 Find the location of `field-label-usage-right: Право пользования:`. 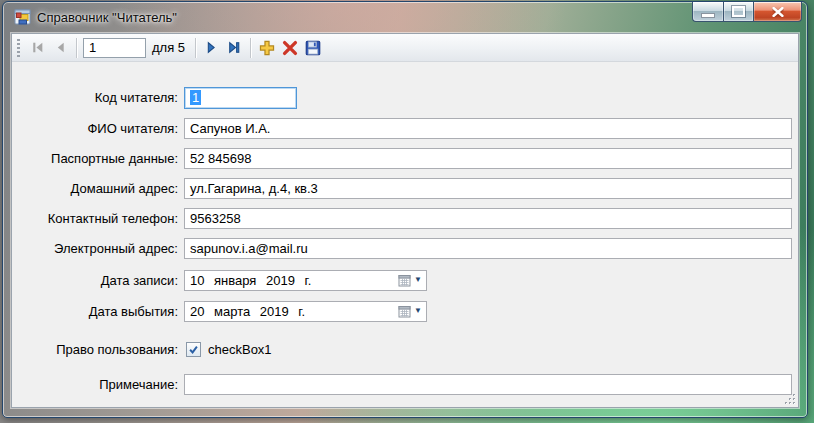

field-label-usage-right: Право пользования: is located at coordinates (95, 350).